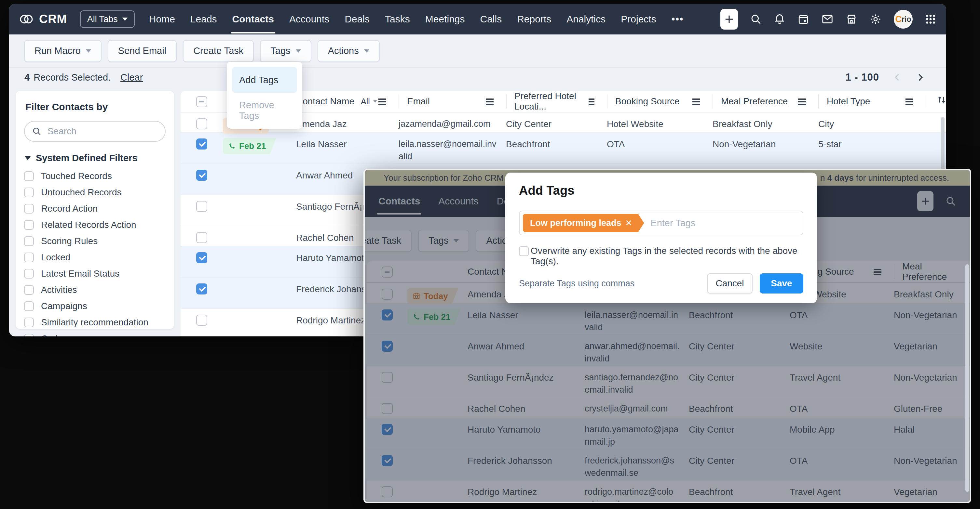 The width and height of the screenshot is (980, 509). Describe the element at coordinates (524, 251) in the screenshot. I see `overwrite-checkbox` at that location.